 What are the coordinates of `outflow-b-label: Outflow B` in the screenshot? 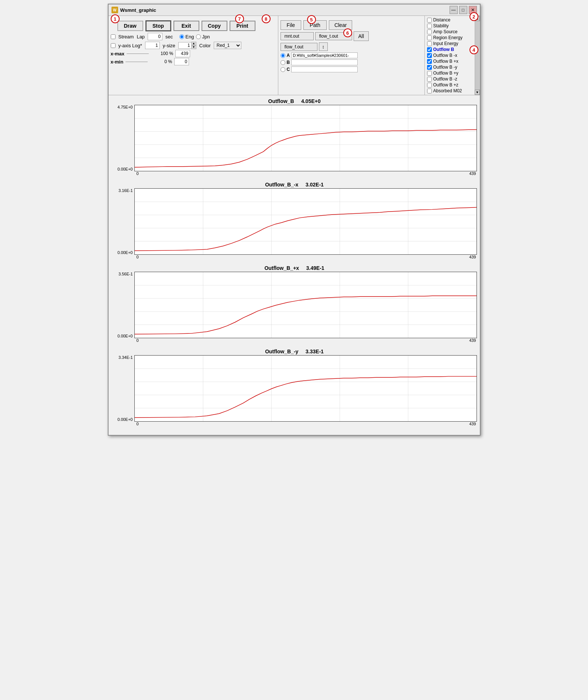 It's located at (444, 49).